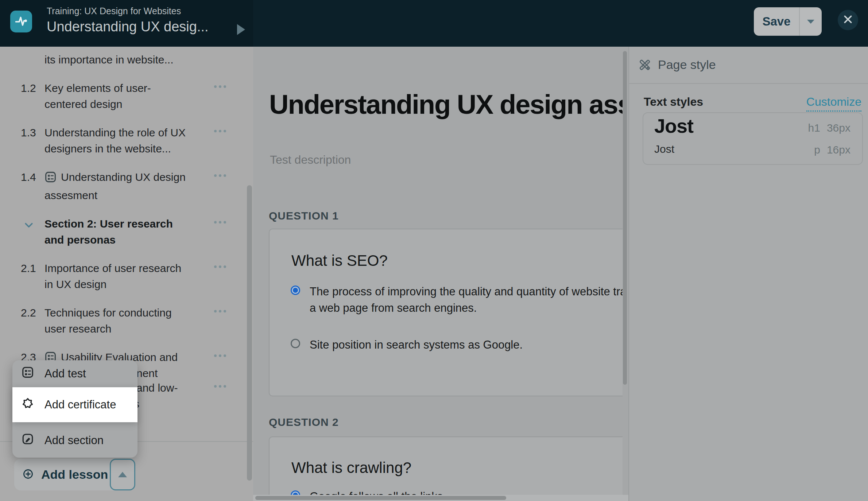  What do you see at coordinates (33, 276) in the screenshot?
I see `lesson-number: 2.1` at bounding box center [33, 276].